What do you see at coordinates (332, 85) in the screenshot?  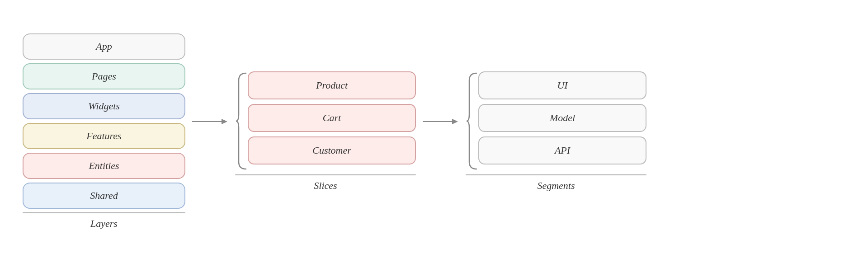 I see `slice-product: Product` at bounding box center [332, 85].